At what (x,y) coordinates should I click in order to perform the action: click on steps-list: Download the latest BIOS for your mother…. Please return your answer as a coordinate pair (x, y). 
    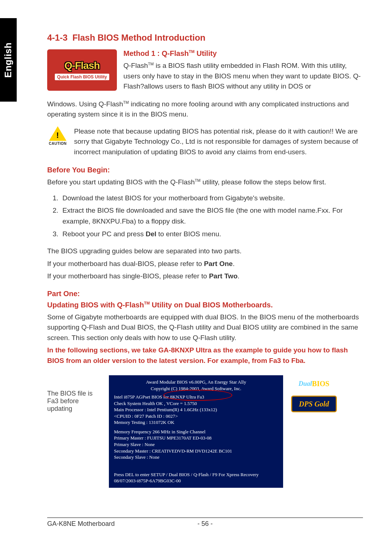
    Looking at the image, I should click on (209, 216).